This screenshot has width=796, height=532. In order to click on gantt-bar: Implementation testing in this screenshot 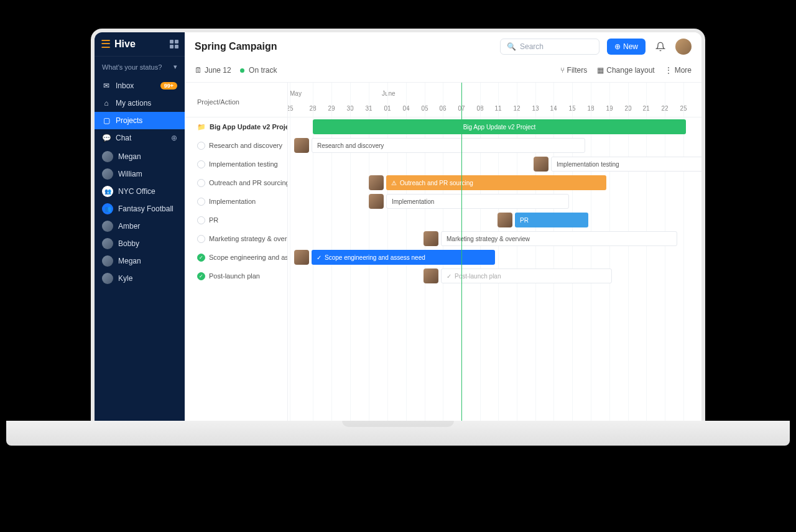, I will do `click(618, 164)`.